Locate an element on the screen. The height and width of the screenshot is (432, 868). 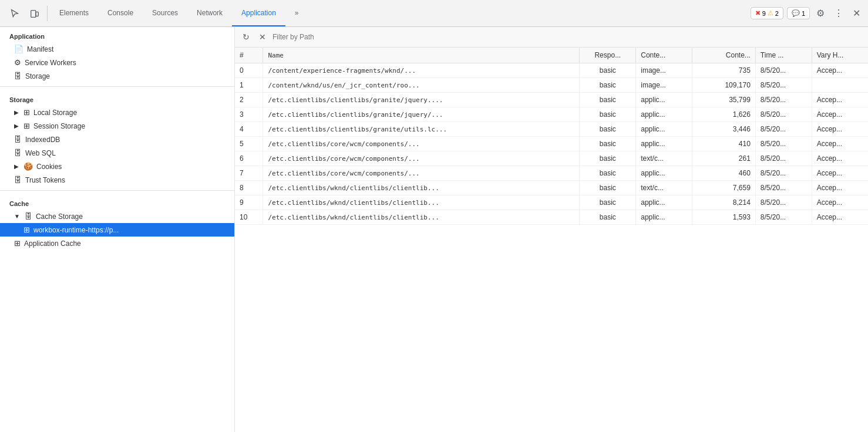
table-row: 9 /etc.clientlibs/wknd/clientlibs/client… is located at coordinates (551, 203).